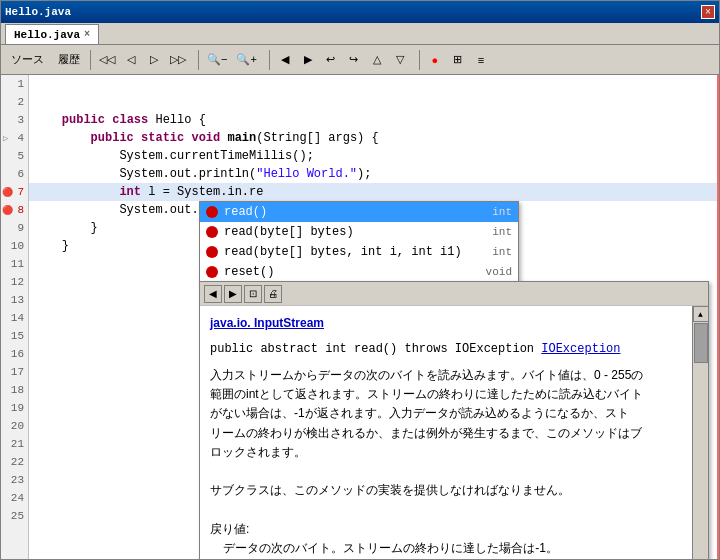 This screenshot has width=720, height=560. Describe the element at coordinates (14, 480) in the screenshot. I see `line-num-23: 23` at that location.